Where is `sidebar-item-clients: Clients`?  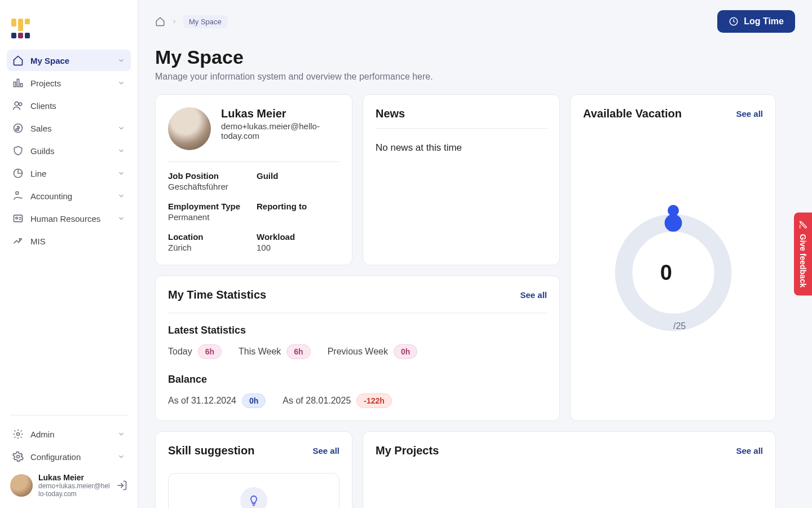
sidebar-item-clients: Clients is located at coordinates (69, 106).